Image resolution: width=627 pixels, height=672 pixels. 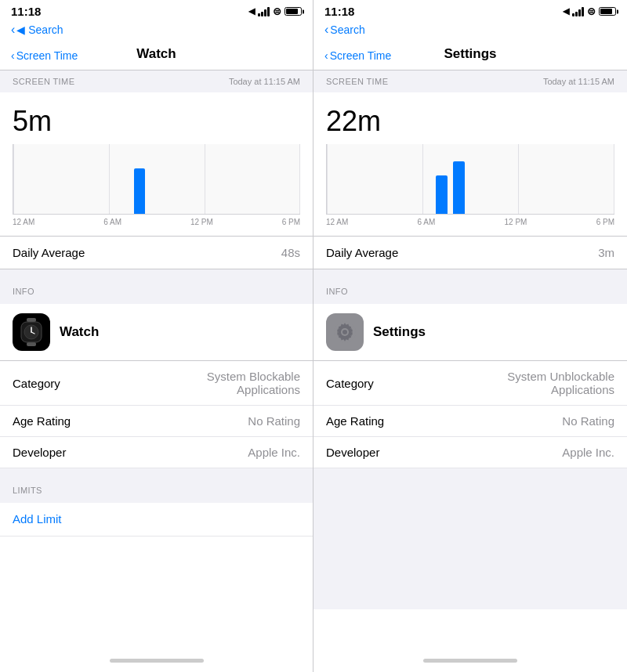 What do you see at coordinates (157, 568) in the screenshot?
I see `empty-space-left` at bounding box center [157, 568].